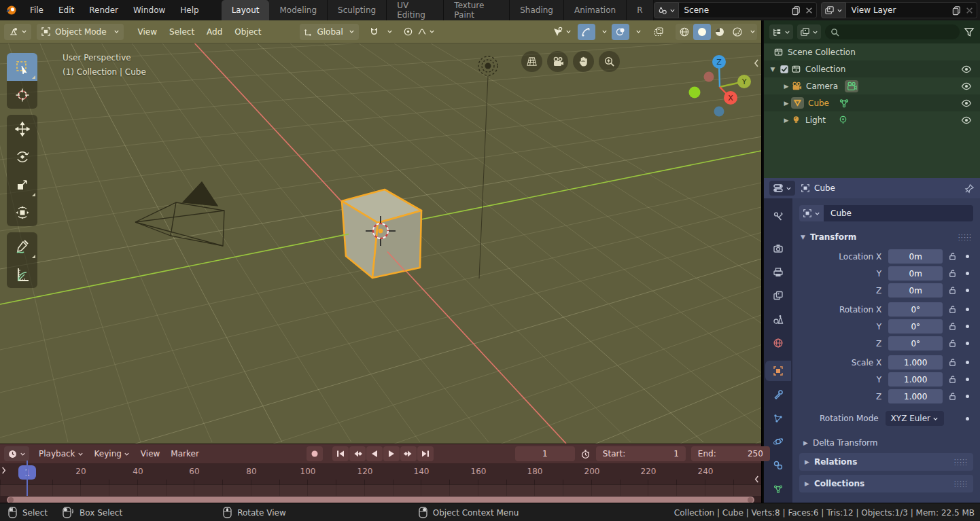 This screenshot has height=521, width=980. What do you see at coordinates (22, 185) in the screenshot?
I see `tool-scale` at bounding box center [22, 185].